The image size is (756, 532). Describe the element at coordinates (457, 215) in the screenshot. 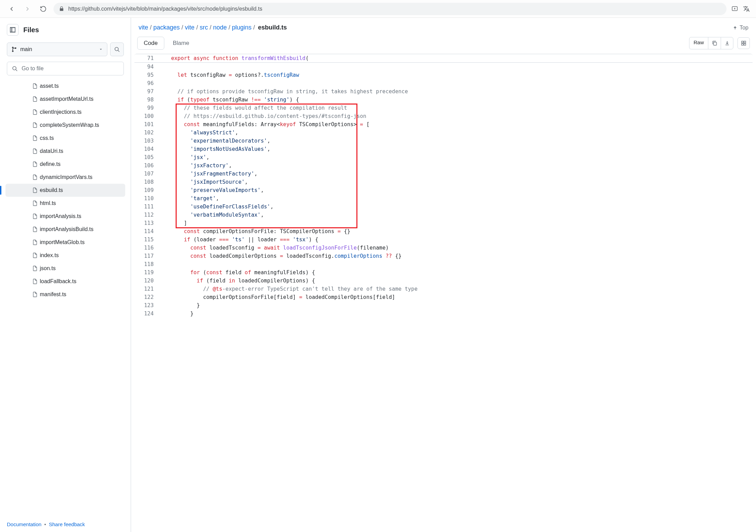

I see `code-line: 'verbatimModuleSyntax',` at that location.